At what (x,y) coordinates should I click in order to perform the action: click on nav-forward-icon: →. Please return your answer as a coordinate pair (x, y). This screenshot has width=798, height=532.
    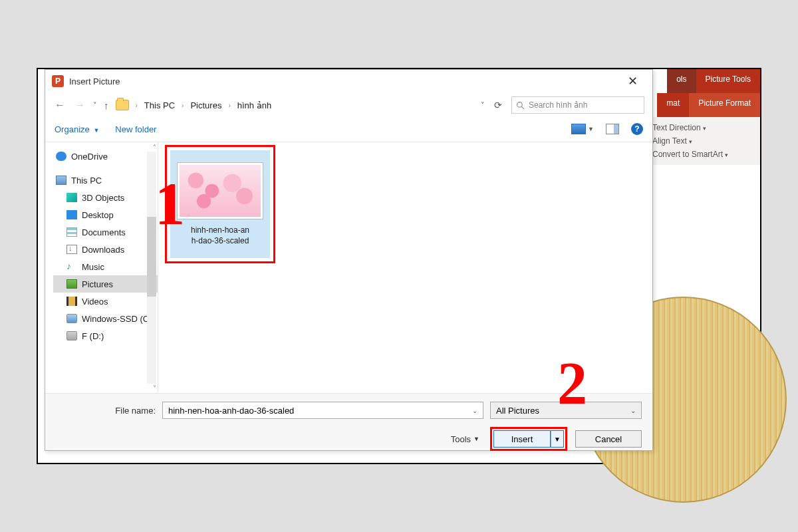
    Looking at the image, I should click on (80, 105).